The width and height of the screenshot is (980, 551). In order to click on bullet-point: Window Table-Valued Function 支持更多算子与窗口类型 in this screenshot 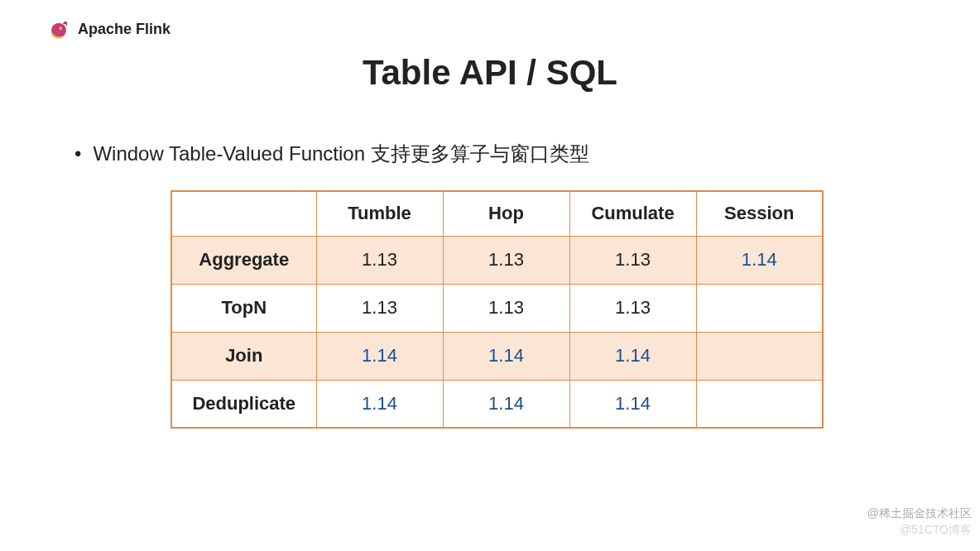, I will do `click(332, 154)`.